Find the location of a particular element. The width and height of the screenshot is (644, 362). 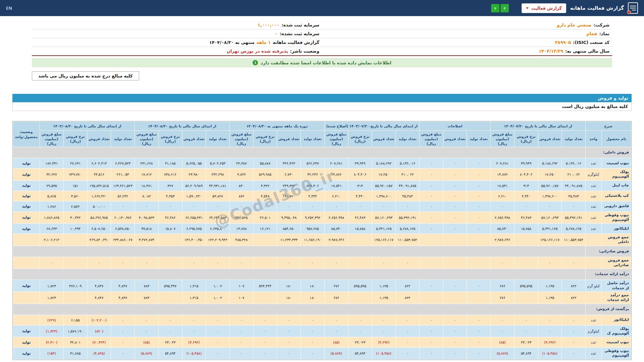

value-cell: ۶,۴۲۷,۵۲۳ is located at coordinates (123, 164).